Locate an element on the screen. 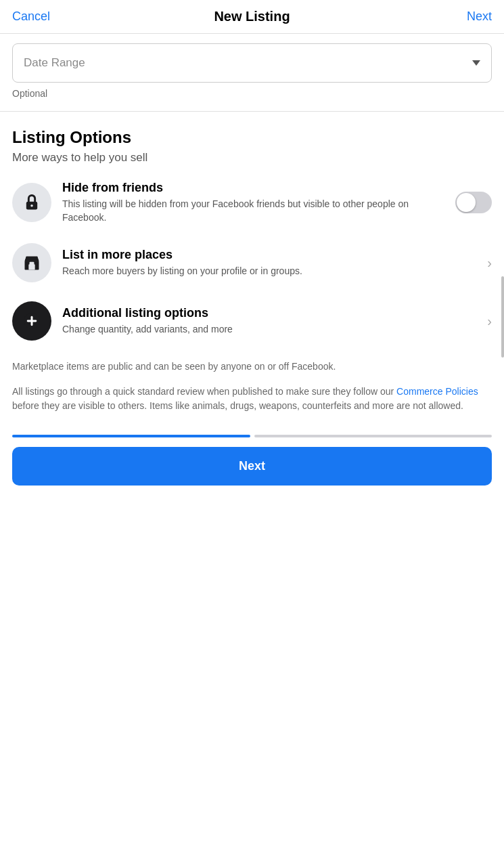  additional-listing-options-row: Additional listing options Change quanti… is located at coordinates (252, 321).